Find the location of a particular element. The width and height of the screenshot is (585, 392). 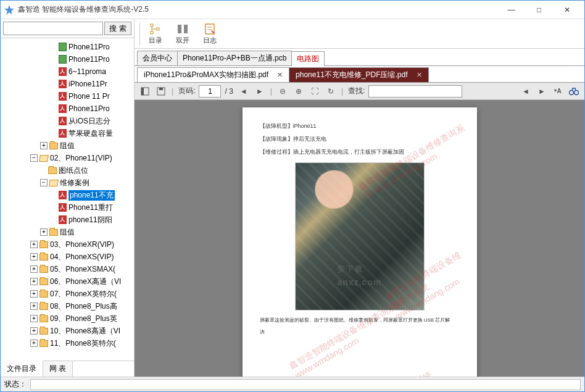

sub-tab-label: iPhone11Pro&ProMAX实物扫描图.pdf is located at coordinates (206, 75).